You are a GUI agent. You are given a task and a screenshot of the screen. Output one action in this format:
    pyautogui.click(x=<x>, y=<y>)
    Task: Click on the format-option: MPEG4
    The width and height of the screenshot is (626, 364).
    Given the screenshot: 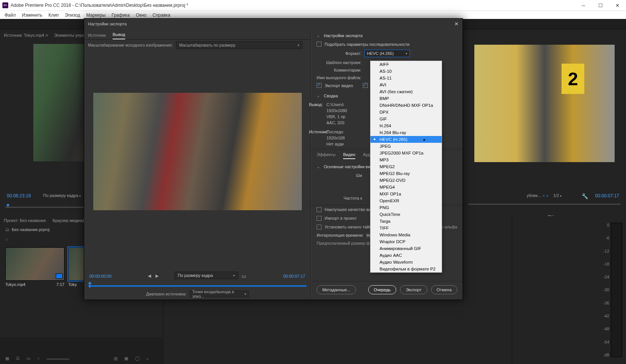 What is the action you would take?
    pyautogui.click(x=406, y=187)
    